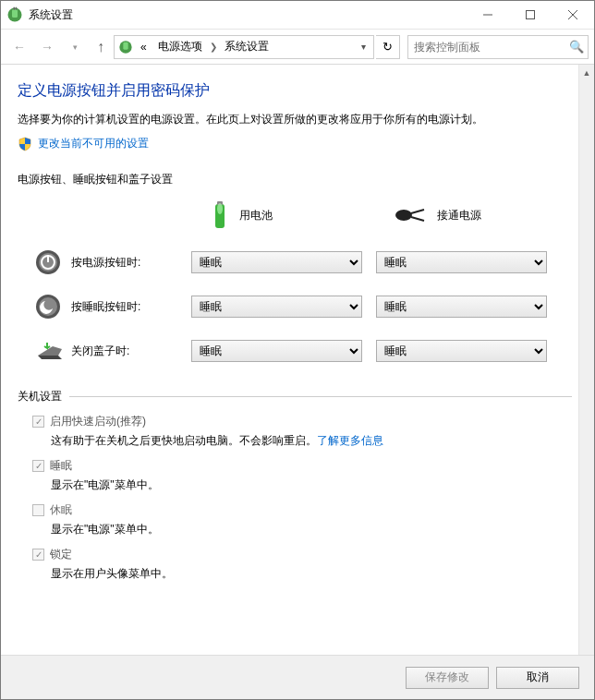 The width and height of the screenshot is (595, 700). I want to click on forward-button: →, so click(47, 47).